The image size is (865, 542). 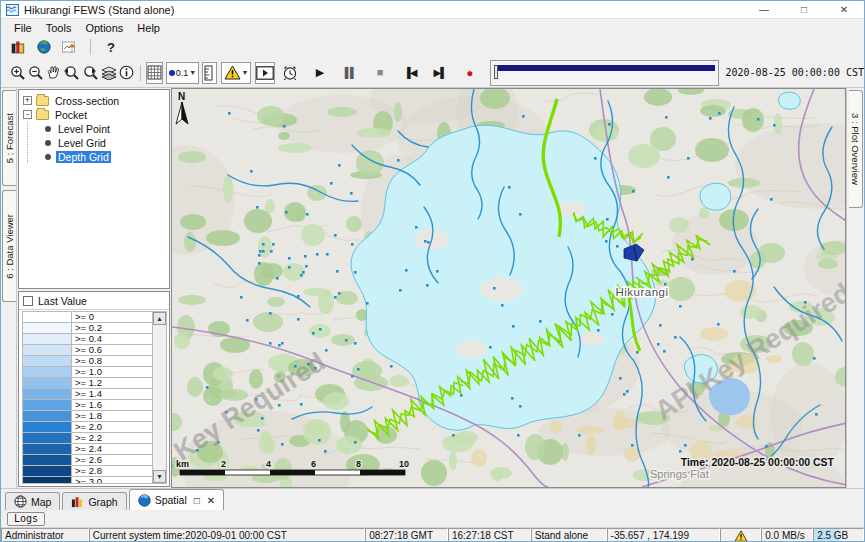 I want to click on tree-item-label: Level Point, so click(x=84, y=129).